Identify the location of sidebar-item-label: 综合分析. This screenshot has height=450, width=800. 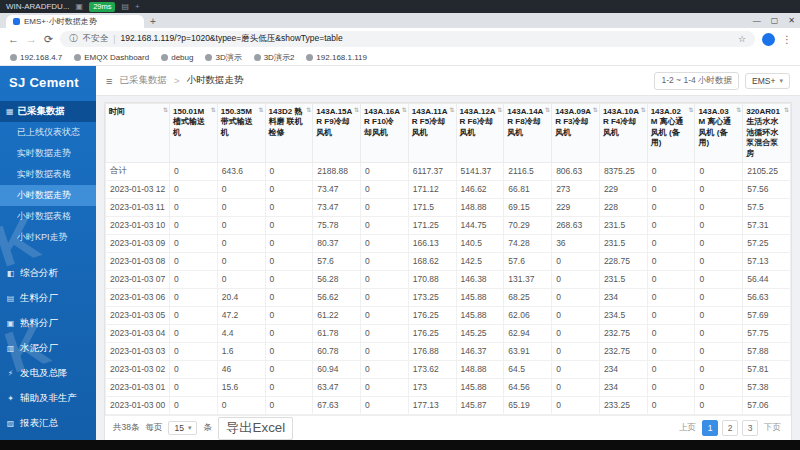
(39, 274).